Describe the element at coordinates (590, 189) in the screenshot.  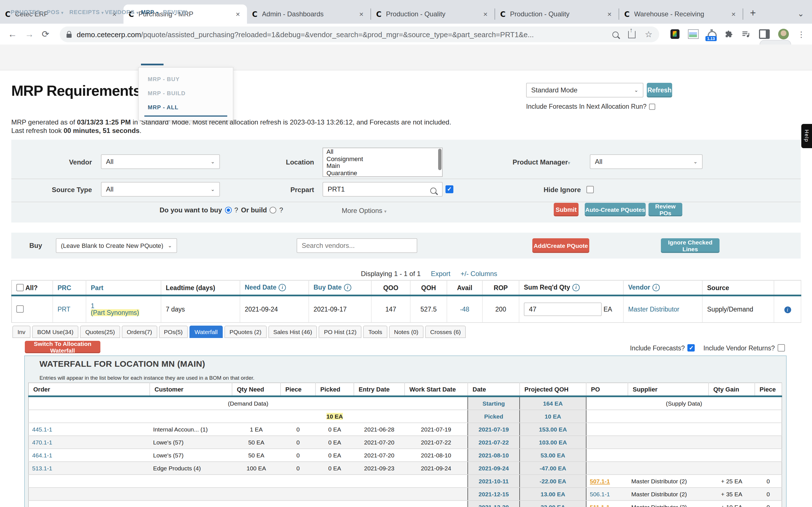
I see `hide-ignore-checkbox` at that location.